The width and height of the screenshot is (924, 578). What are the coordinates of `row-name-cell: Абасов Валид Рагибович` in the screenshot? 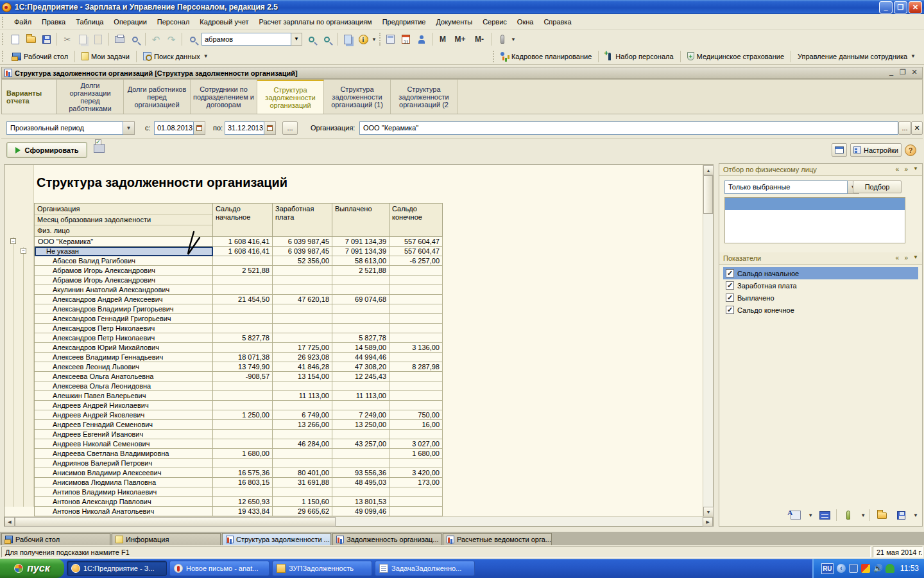 It's located at (124, 261).